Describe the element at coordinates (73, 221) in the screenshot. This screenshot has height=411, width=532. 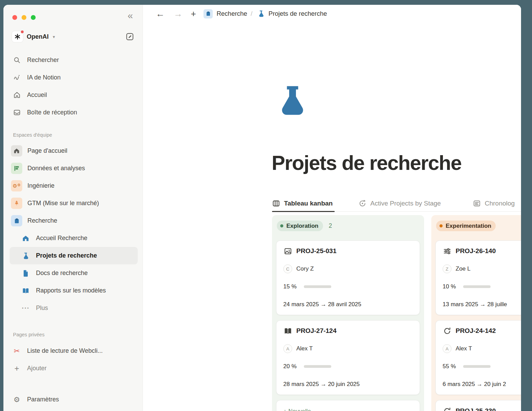
I see `sidebar-item-teamspace-research: Recherche` at that location.